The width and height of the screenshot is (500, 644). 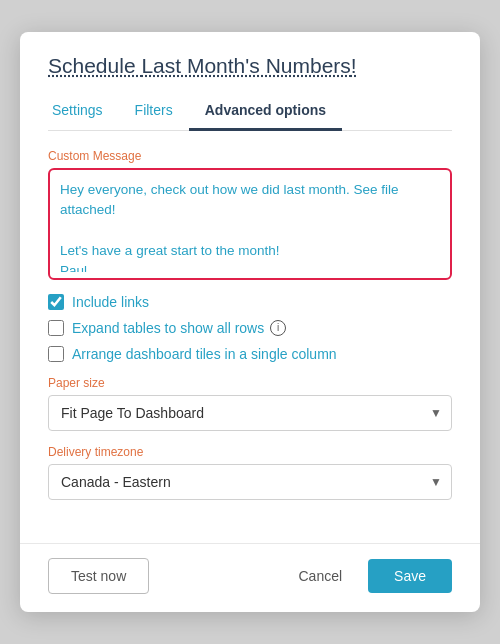 What do you see at coordinates (250, 578) in the screenshot?
I see `modal-footer: Test now Cancel Save` at bounding box center [250, 578].